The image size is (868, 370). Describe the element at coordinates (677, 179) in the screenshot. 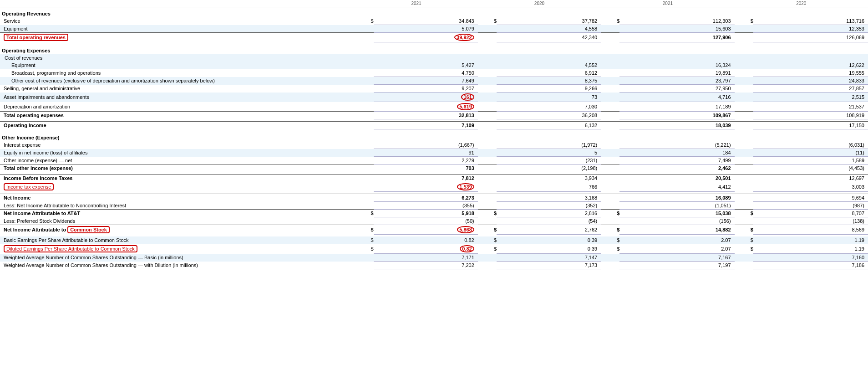

I see `value-col3: 20,501` at that location.